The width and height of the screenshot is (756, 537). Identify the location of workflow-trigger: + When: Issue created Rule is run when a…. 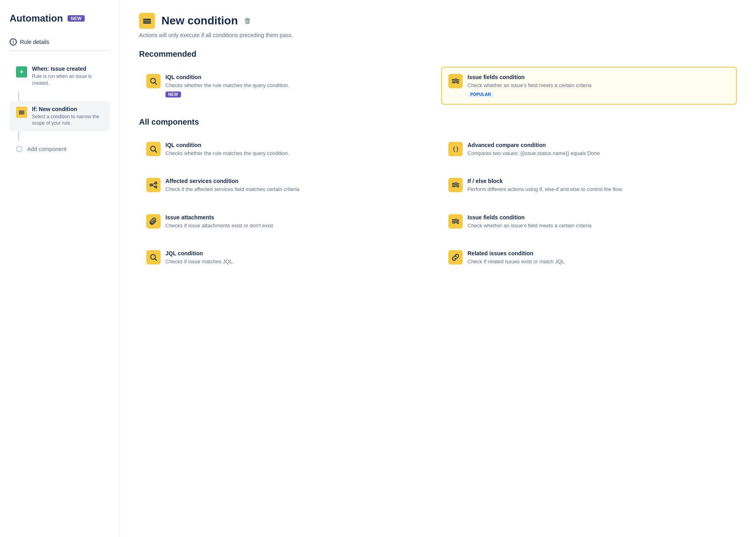
(60, 76).